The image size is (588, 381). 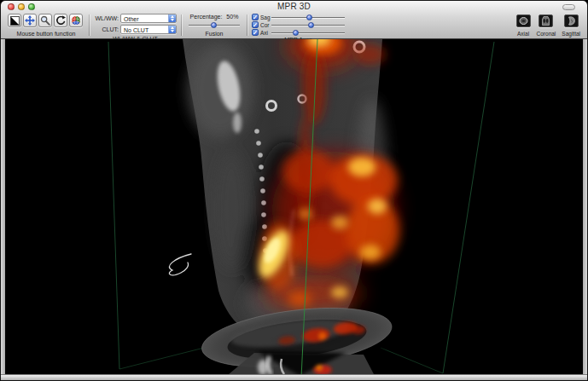 What do you see at coordinates (106, 19) in the screenshot?
I see `wlww-label: WL/WW:` at bounding box center [106, 19].